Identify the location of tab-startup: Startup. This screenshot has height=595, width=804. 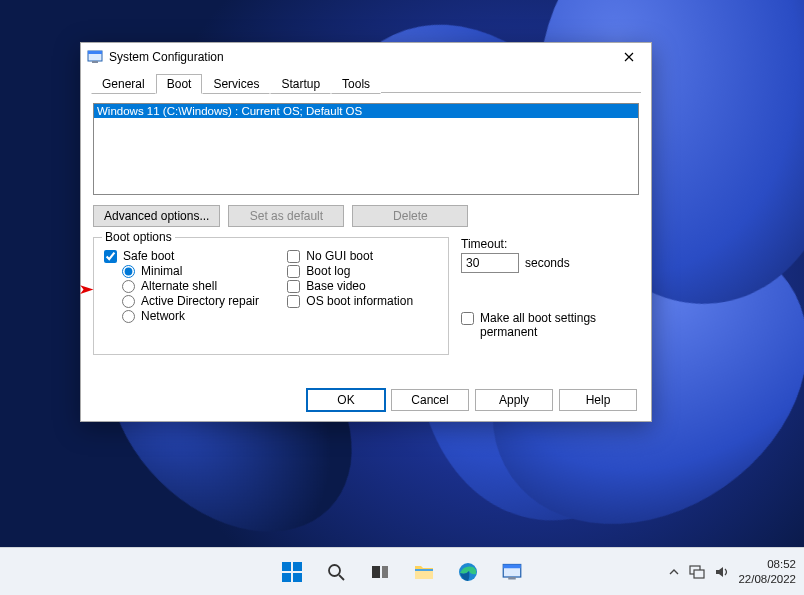
(300, 84).